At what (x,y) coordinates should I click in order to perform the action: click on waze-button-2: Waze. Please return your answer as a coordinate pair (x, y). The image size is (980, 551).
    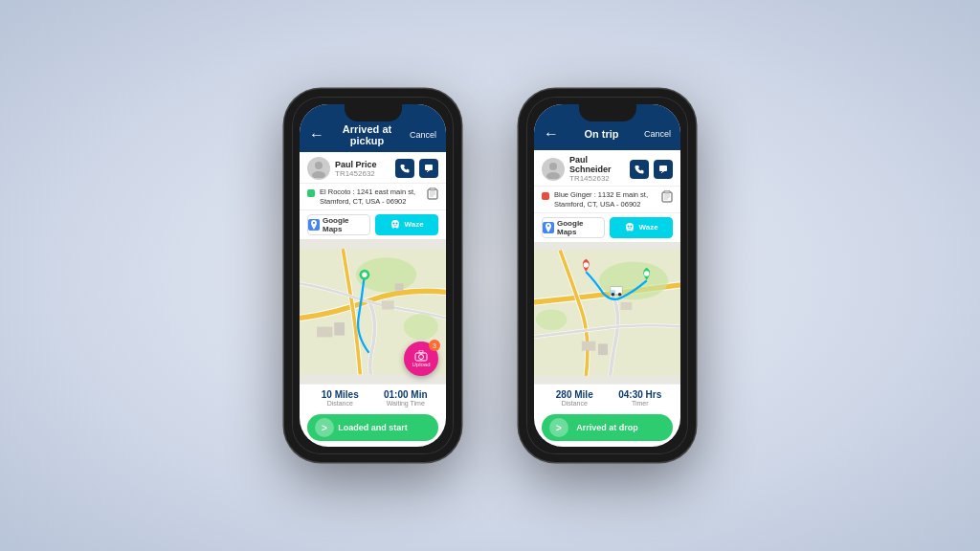
    Looking at the image, I should click on (641, 228).